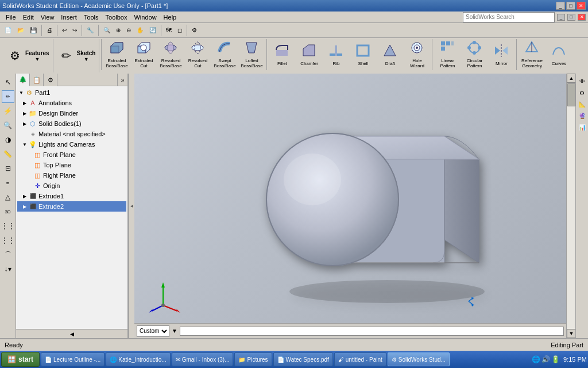 This screenshot has width=588, height=368. What do you see at coordinates (303, 359) in the screenshot?
I see `taskbar-watec: 📄 Watec Specs.pdf` at bounding box center [303, 359].